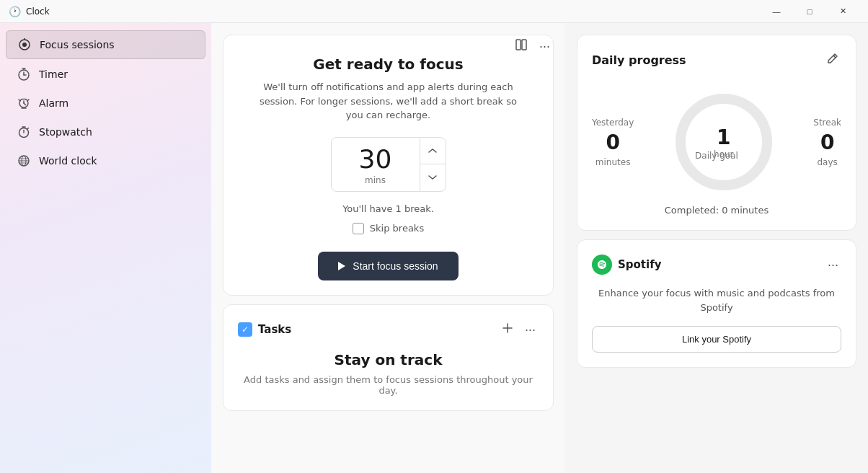 This screenshot has height=473, width=868. I want to click on tasks-more-options-button: ···, so click(531, 330).